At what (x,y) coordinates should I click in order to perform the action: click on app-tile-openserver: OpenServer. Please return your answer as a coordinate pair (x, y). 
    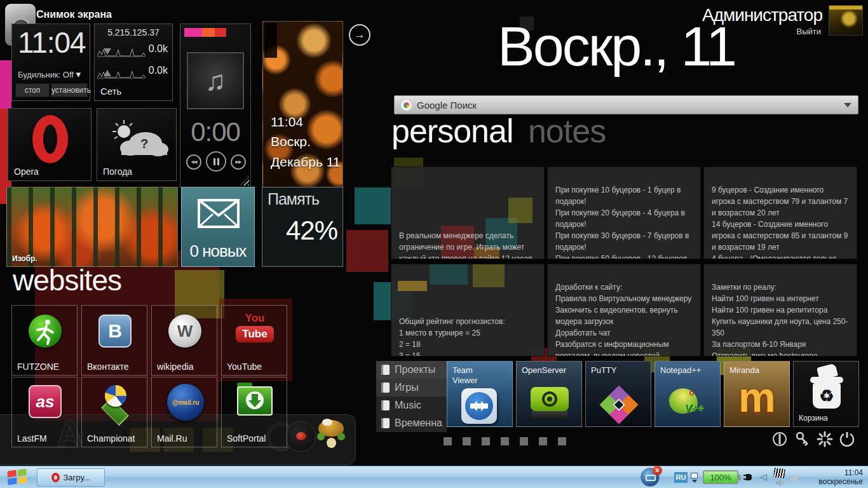
    Looking at the image, I should click on (549, 394).